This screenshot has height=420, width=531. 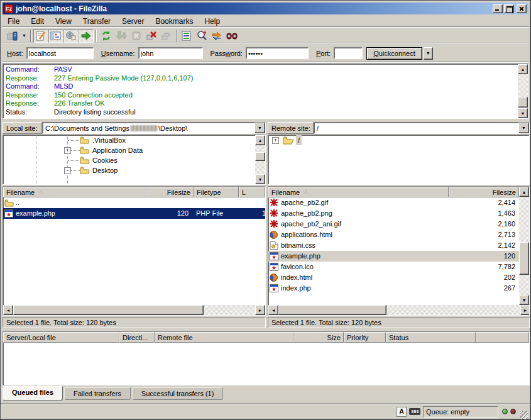 I want to click on remote-site-path: /, so click(x=416, y=128).